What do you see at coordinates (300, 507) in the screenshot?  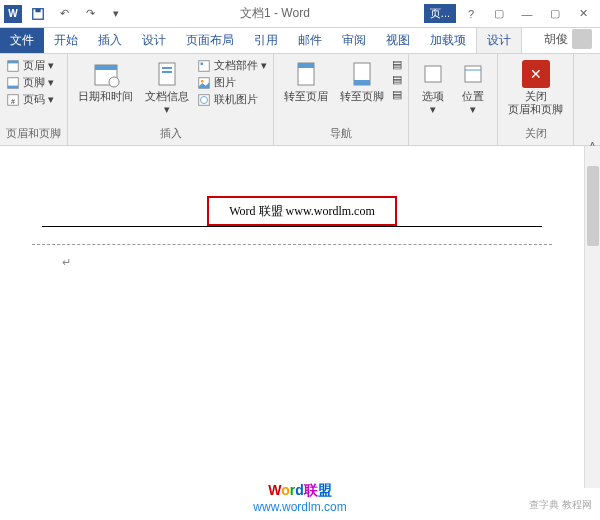 I see `watermark-url: www.wordlm.com` at bounding box center [300, 507].